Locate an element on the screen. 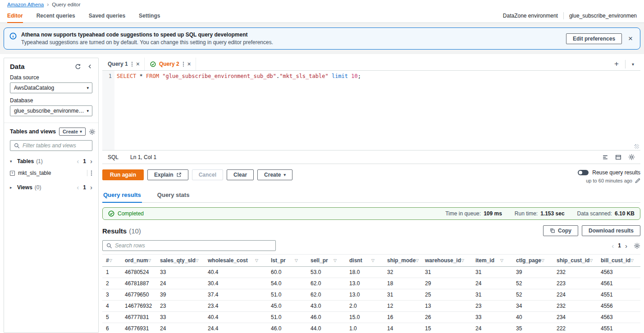  column-header-item_id: item_id▽ is located at coordinates (492, 260).